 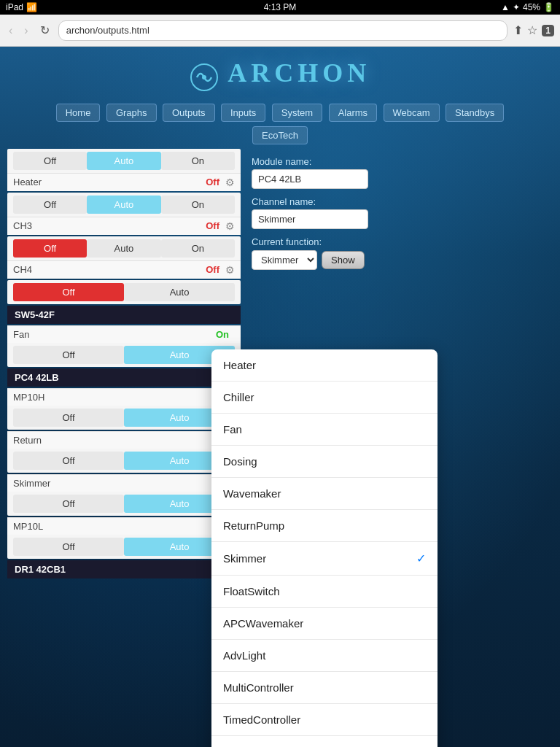 I want to click on dropdown-item-dosing: Dosing, so click(x=324, y=462).